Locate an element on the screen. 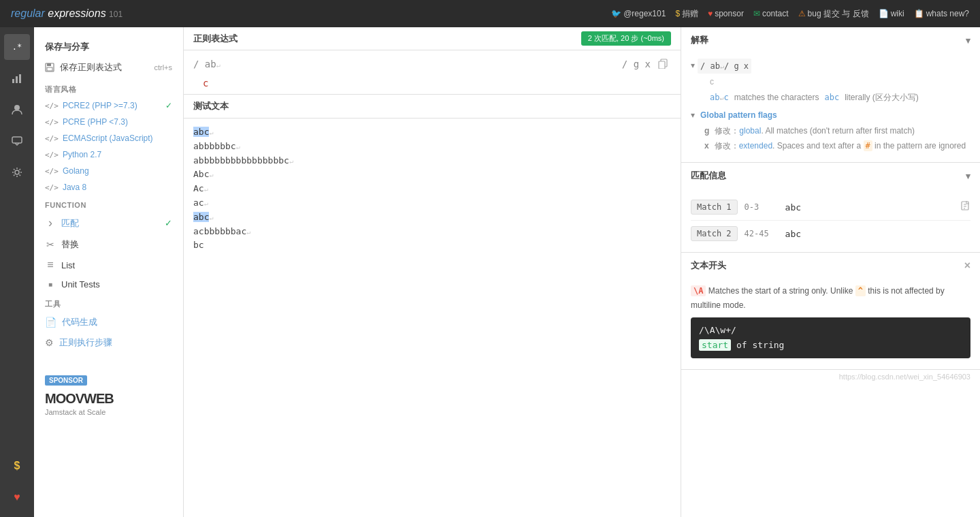 The height and width of the screenshot is (517, 980). codegen-link: 代码生成 is located at coordinates (80, 322).